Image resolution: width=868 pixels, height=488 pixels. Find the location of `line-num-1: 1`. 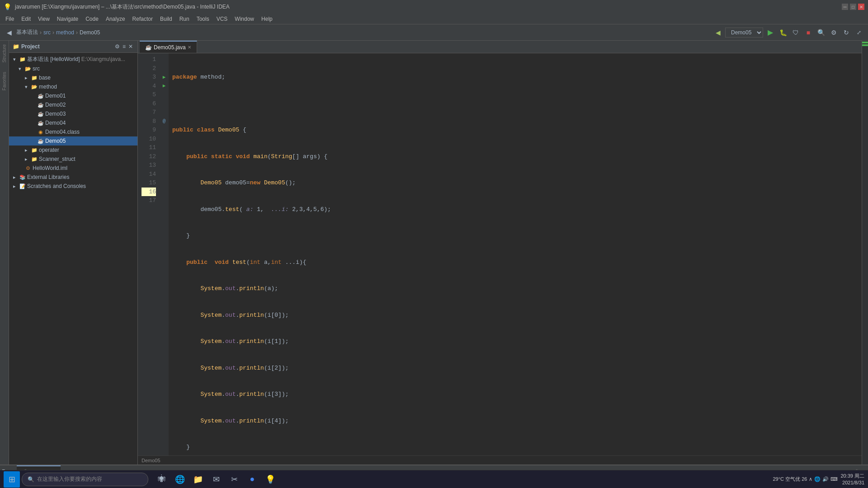

line-num-1: 1 is located at coordinates (149, 60).